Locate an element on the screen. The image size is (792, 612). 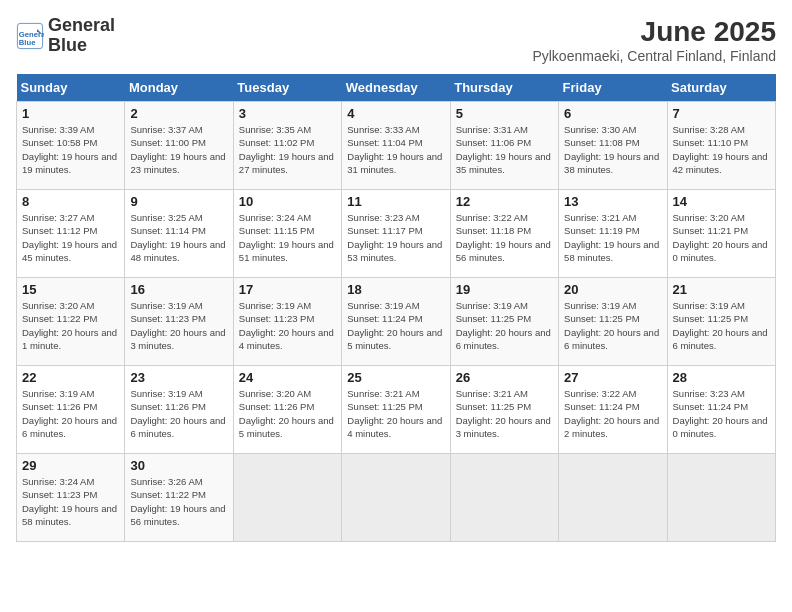
day-number: 25 is located at coordinates (396, 378).